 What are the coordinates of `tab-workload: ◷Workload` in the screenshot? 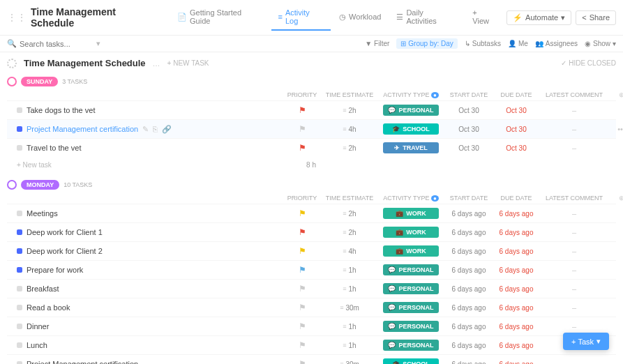 It's located at (360, 17).